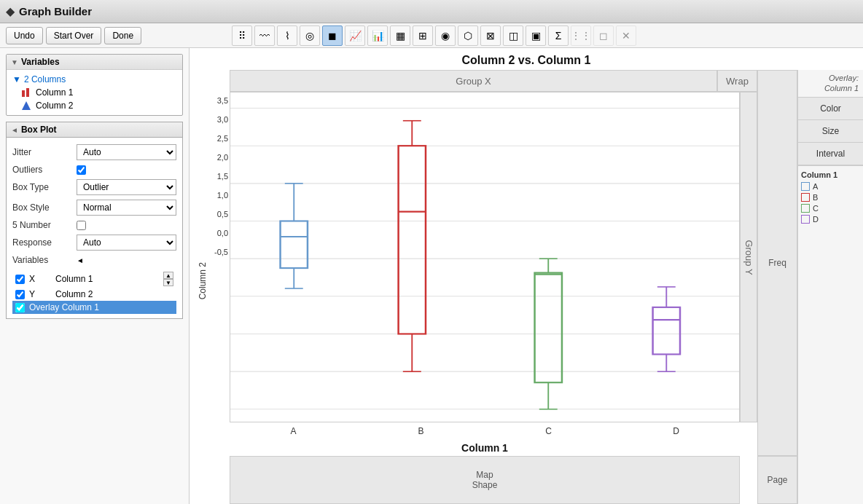 Image resolution: width=863 pixels, height=504 pixels. Describe the element at coordinates (438, 12) in the screenshot. I see `app-title: Graph Builder` at that location.